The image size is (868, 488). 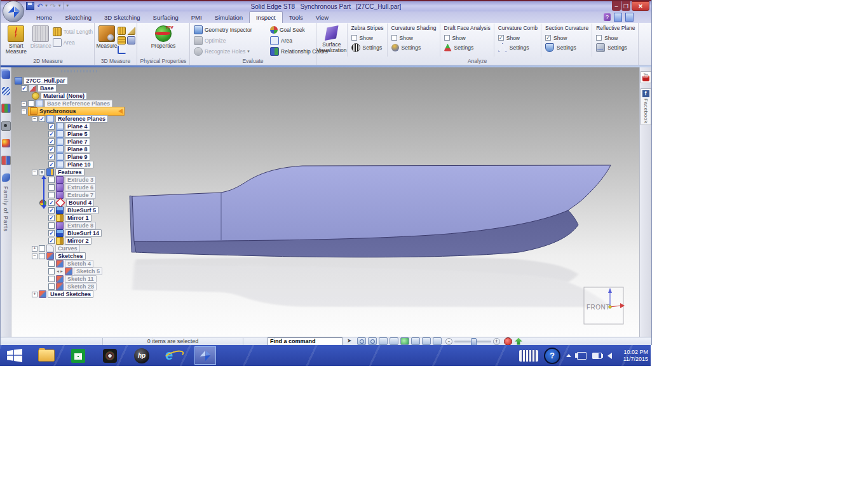 What do you see at coordinates (567, 47) in the screenshot?
I see `section-curvature-settings-button: Settings` at bounding box center [567, 47].